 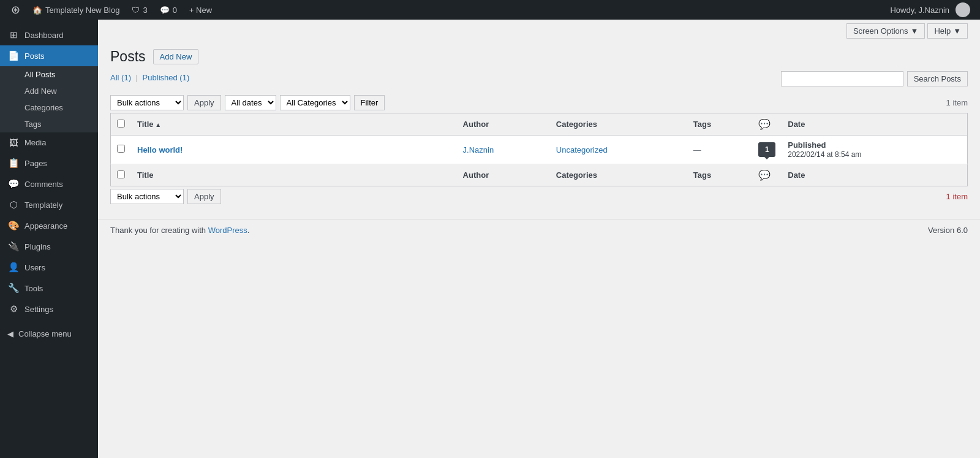 I want to click on sidebar-item-add-new: Add New, so click(x=49, y=91).